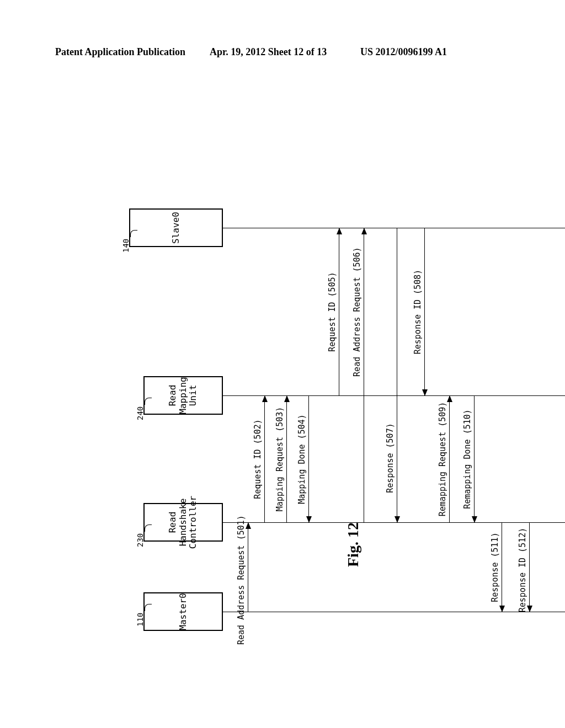  Describe the element at coordinates (281, 459) in the screenshot. I see `msg-503: Mapping Request (503)` at that location.